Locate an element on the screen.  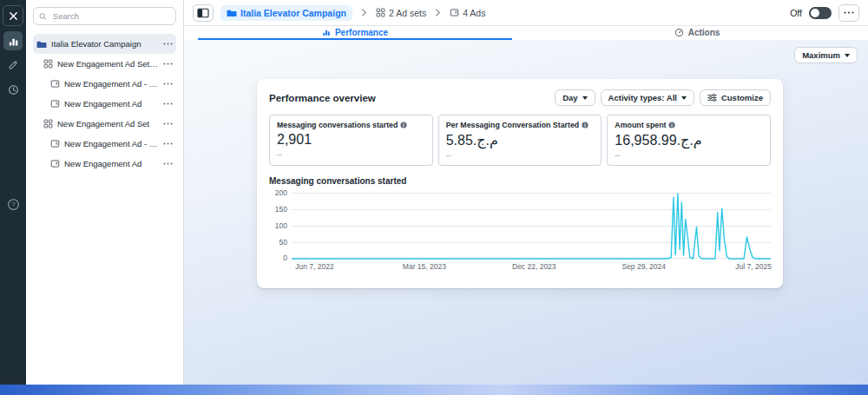
metric-label: Amount spent is located at coordinates (641, 125).